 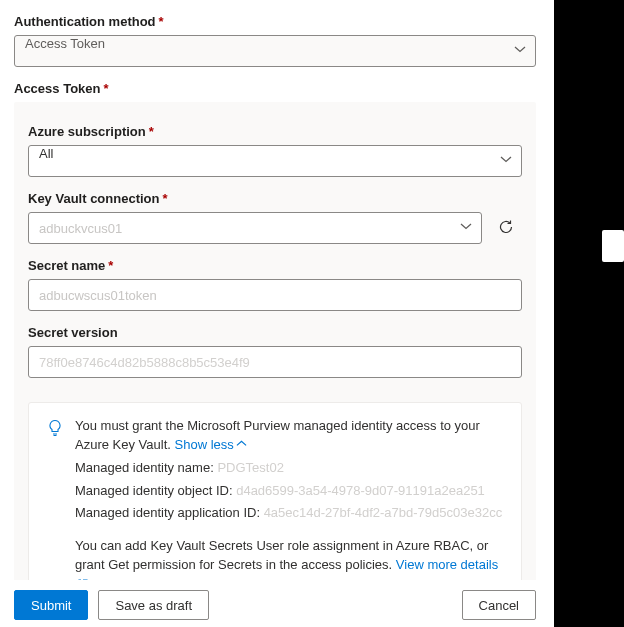 I want to click on mi-obj-line: Managed identity object ID: d4ad6599-3a5…, so click(x=289, y=492).